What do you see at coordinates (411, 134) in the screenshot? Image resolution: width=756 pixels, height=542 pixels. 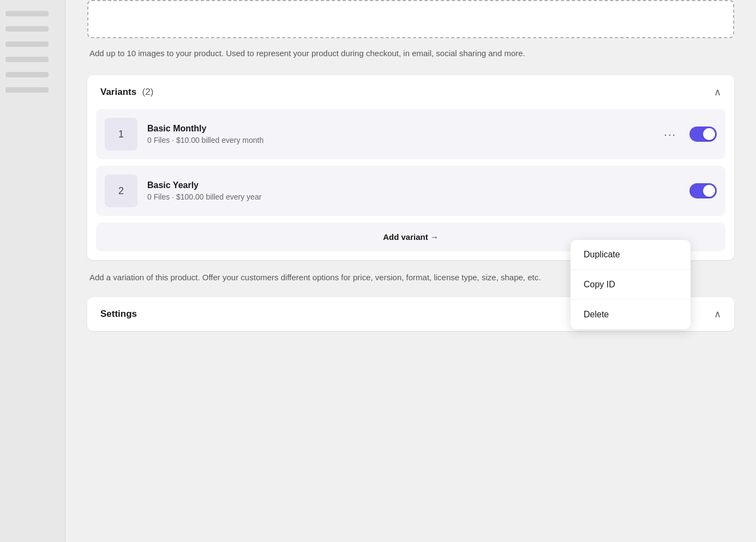 I see `variant-item-1: 1 Basic Monthly 0 Files · $10.00 billed …` at bounding box center [411, 134].